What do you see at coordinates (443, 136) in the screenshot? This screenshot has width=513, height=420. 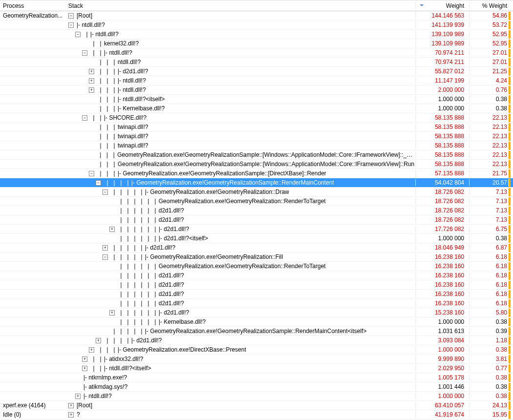 I see `weight-cell: 58.135 888` at bounding box center [443, 136].